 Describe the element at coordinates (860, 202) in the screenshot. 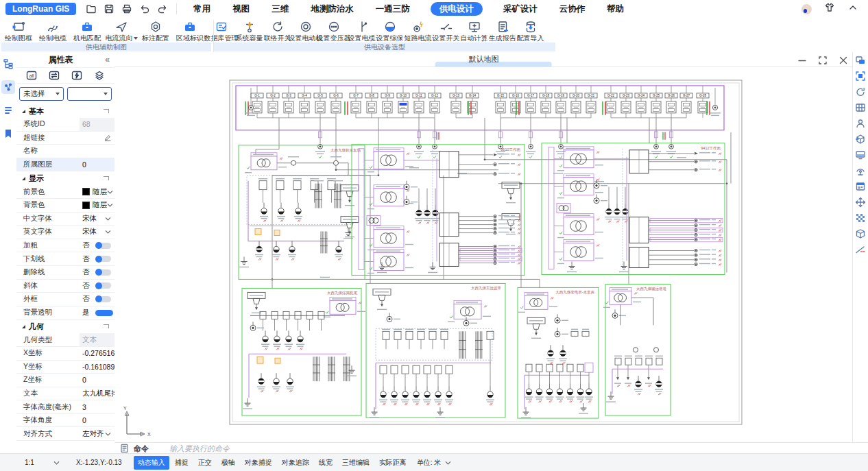

I see `right-strip-move-icon` at that location.